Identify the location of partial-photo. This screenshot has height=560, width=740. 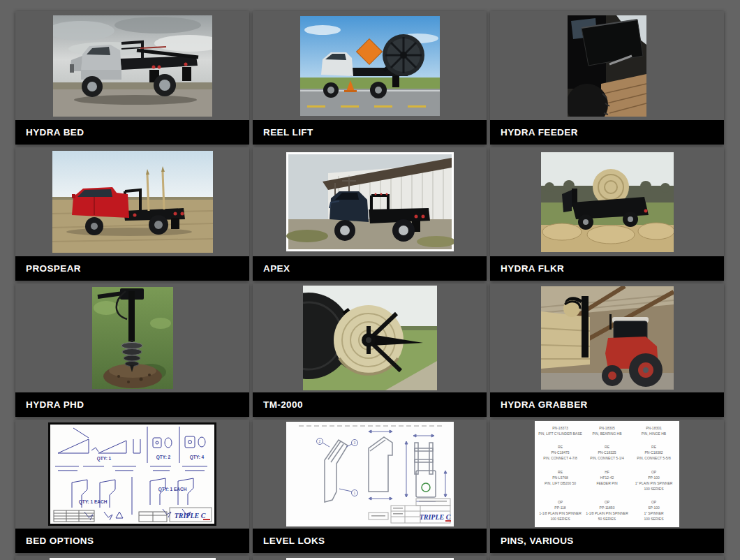
(607, 558).